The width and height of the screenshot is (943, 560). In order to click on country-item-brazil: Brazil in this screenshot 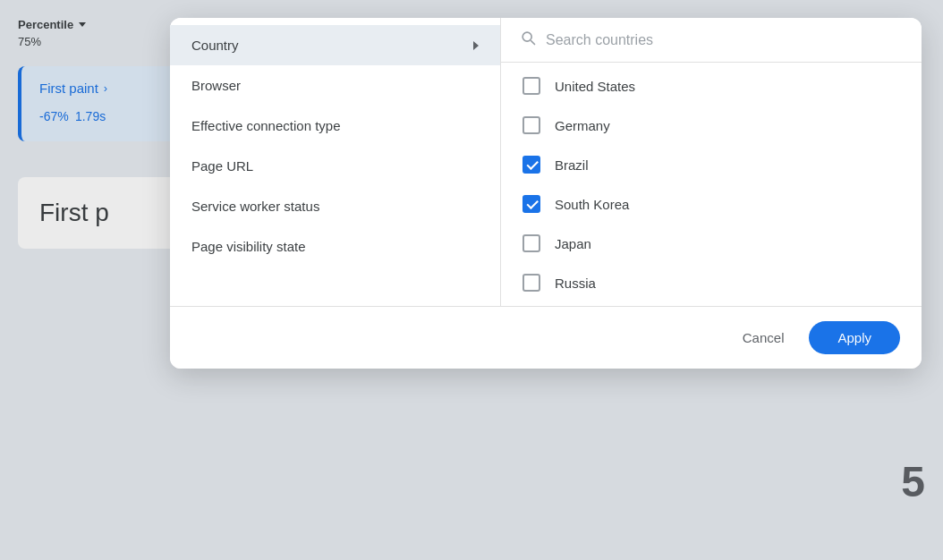, I will do `click(711, 165)`.